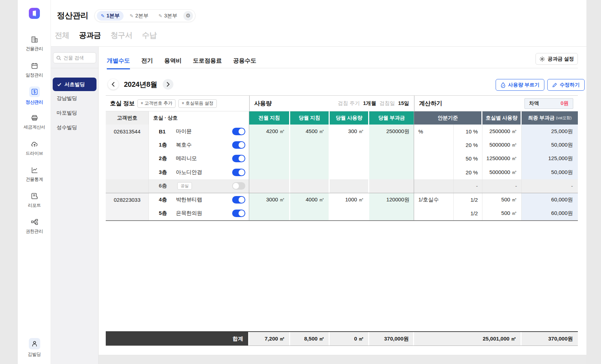 This screenshot has width=601, height=364. Describe the element at coordinates (199, 172) in the screenshot. I see `room-cell: 3층 아노디안경` at that location.